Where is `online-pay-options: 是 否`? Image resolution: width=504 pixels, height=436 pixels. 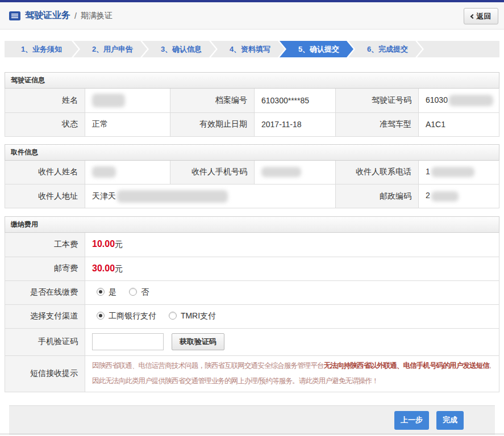 online-pay-options: 是 否 is located at coordinates (292, 292).